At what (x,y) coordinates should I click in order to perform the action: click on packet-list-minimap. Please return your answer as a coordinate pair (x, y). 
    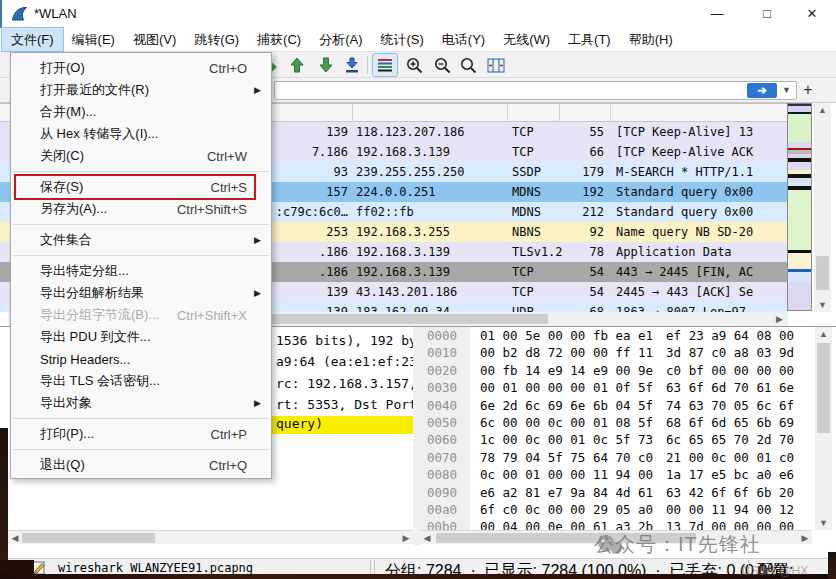
    Looking at the image, I should click on (800, 207).